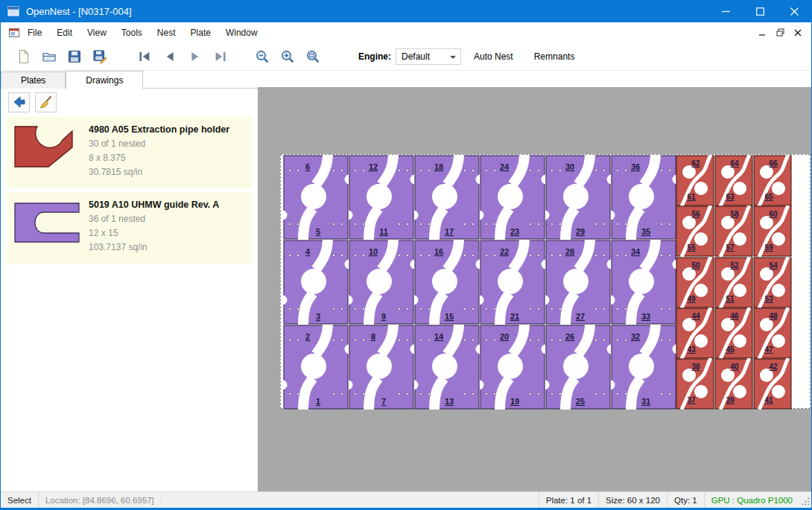 The width and height of the screenshot is (812, 510). I want to click on nested-part-pair-red: 46 45, so click(734, 334).